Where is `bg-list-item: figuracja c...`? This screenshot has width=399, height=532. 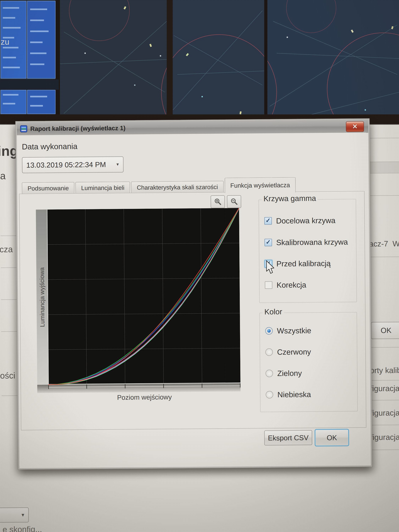
bg-list-item: figuracja c... is located at coordinates (385, 437).